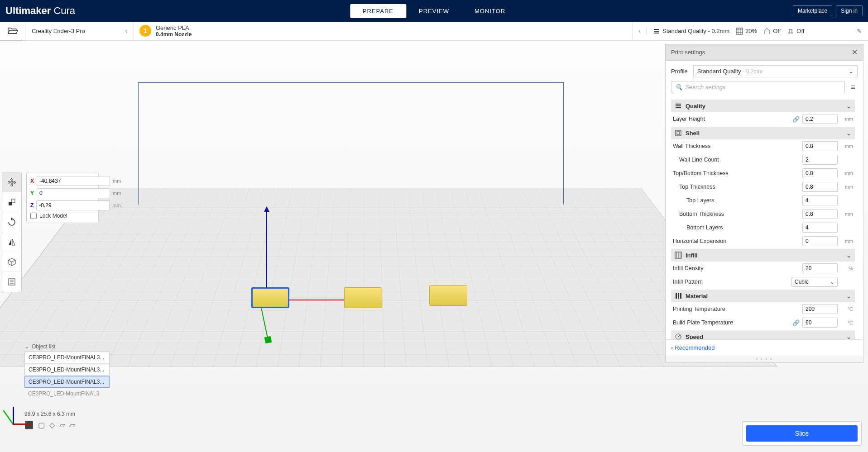 The height and width of the screenshot is (452, 868). What do you see at coordinates (678, 106) in the screenshot?
I see `quality-icon` at bounding box center [678, 106].